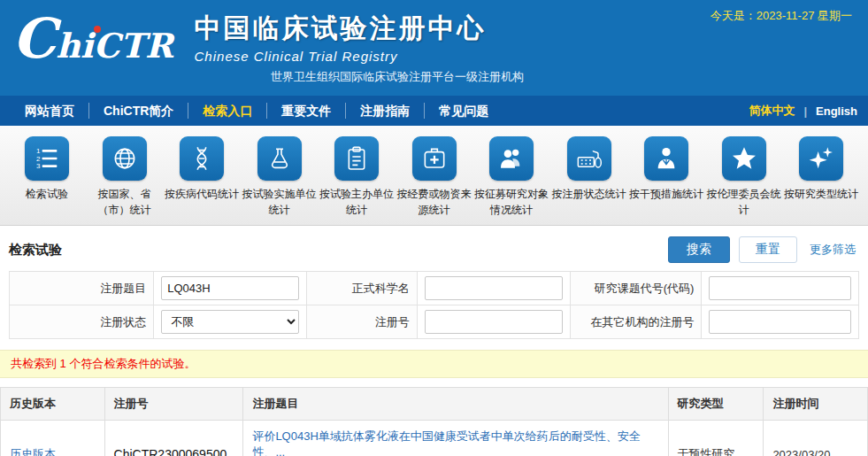 The height and width of the screenshot is (456, 868). I want to click on search-button: 搜索, so click(699, 250).